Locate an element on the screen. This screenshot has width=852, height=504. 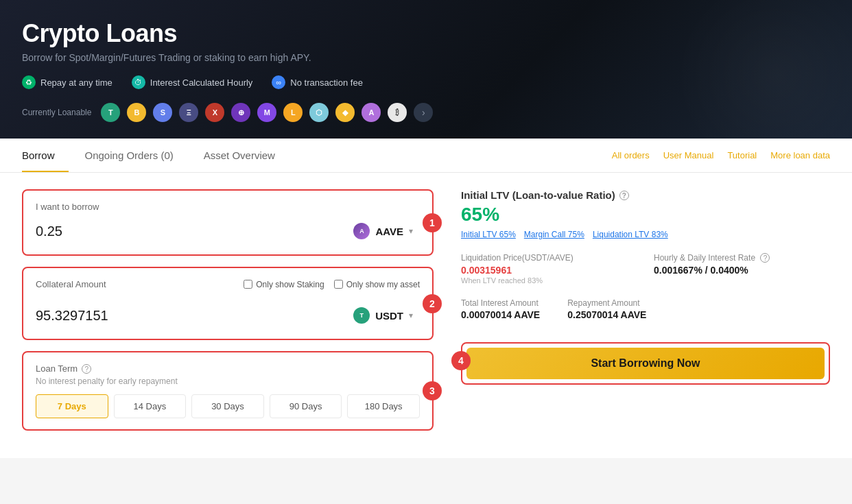
coin-matic: M is located at coordinates (267, 112).